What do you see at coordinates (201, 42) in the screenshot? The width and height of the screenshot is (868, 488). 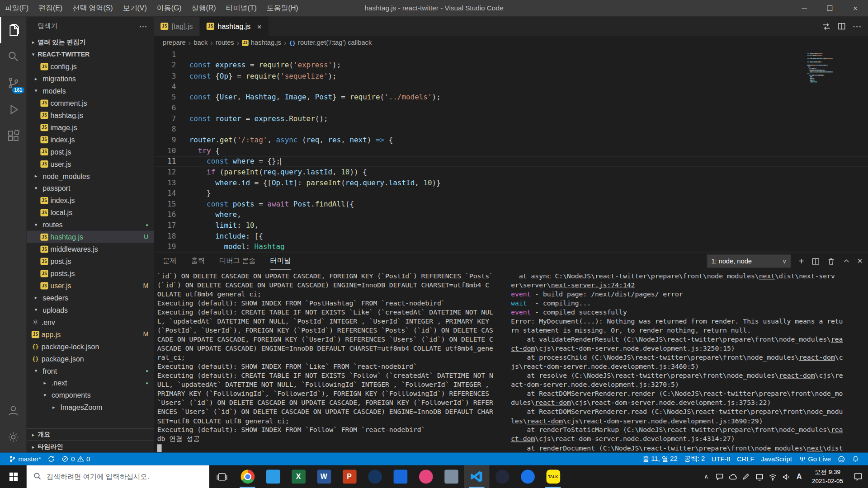 I see `breadcrumb-item: back` at bounding box center [201, 42].